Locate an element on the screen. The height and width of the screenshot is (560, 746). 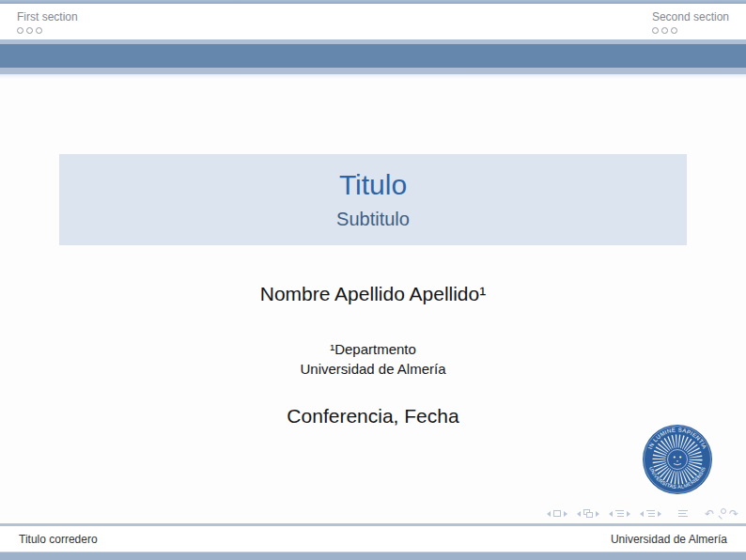
nav-group-slide is located at coordinates (557, 513).